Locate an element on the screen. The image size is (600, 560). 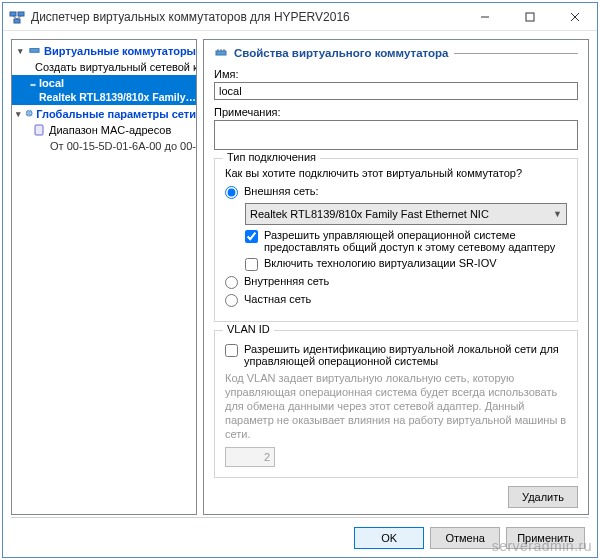
tree-mac-range: Диапазон MAC-адресов is located at coordinates (104, 130).